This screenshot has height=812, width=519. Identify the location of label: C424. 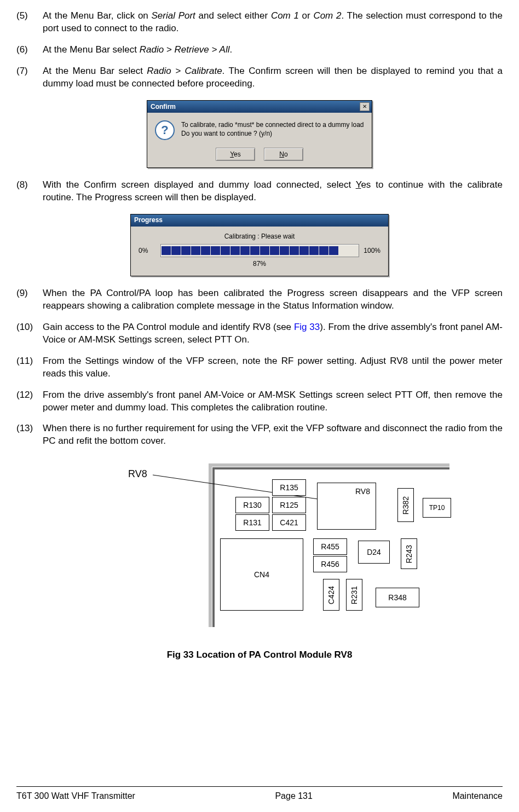
(332, 595).